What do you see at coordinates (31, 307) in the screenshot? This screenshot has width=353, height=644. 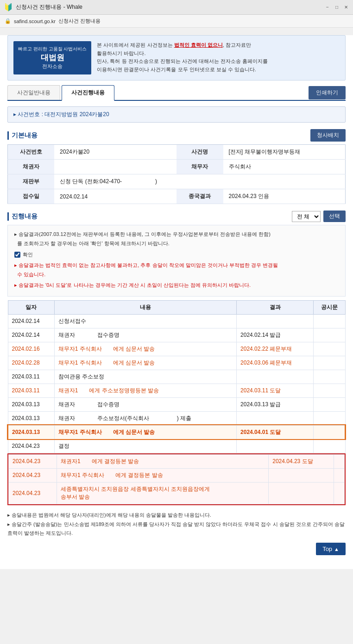 I see `col-date: 일자` at bounding box center [31, 307].